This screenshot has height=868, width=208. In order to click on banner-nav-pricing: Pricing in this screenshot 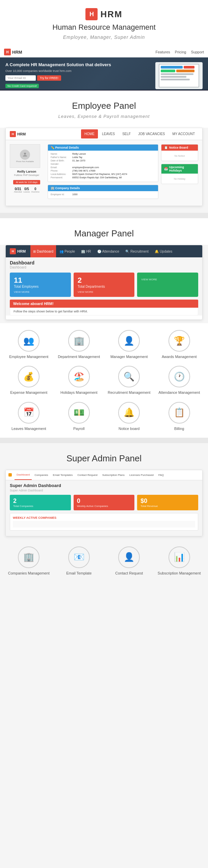, I will do `click(181, 52)`.